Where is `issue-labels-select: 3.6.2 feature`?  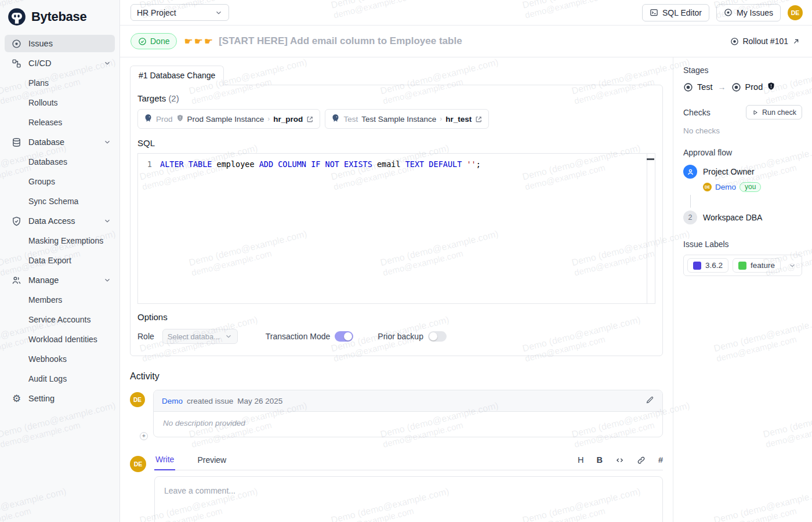 issue-labels-select: 3.6.2 feature is located at coordinates (742, 266).